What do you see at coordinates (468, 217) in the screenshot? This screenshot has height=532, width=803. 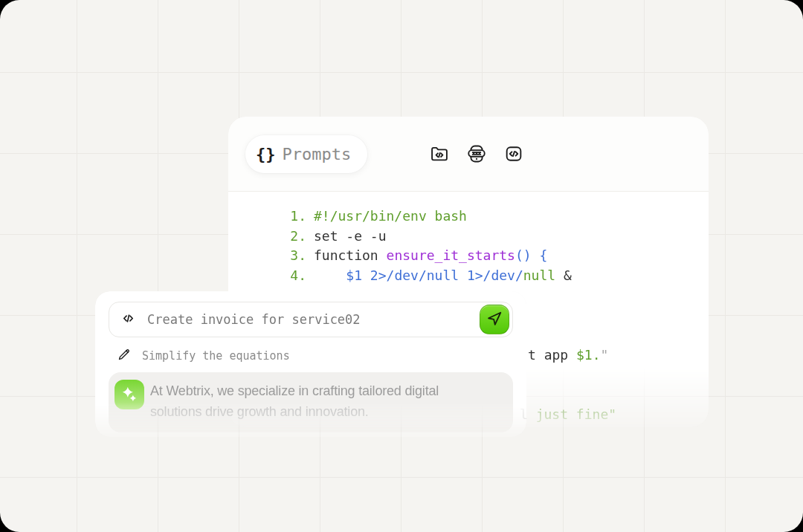 I see `code-line: 1.#!/usr/bin/env bash` at bounding box center [468, 217].